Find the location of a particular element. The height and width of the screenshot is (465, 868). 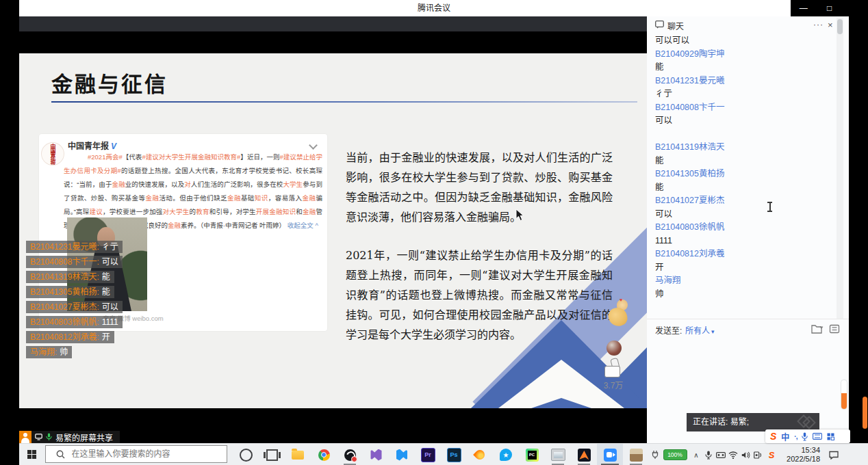

chat-sender-name: B21041231晏元曦 is located at coordinates (743, 81).